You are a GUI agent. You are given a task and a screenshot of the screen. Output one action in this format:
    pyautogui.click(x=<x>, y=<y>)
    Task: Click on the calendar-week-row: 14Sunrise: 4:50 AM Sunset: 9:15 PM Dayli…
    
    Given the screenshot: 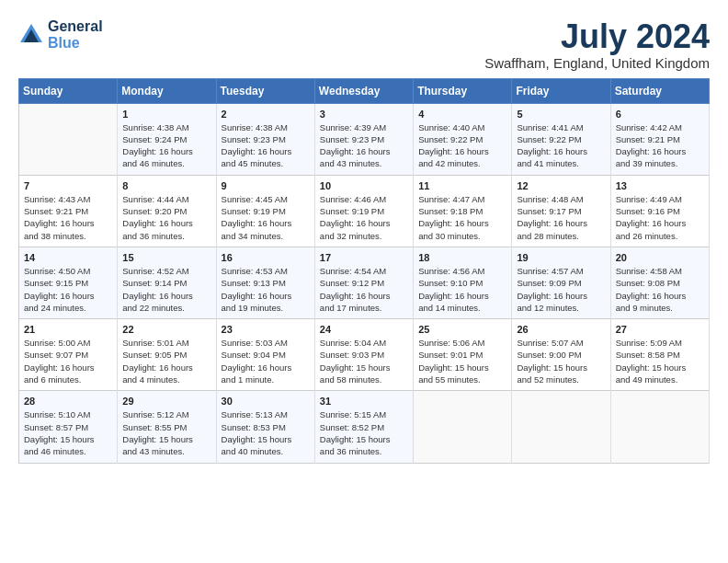 What is the action you would take?
    pyautogui.click(x=364, y=282)
    